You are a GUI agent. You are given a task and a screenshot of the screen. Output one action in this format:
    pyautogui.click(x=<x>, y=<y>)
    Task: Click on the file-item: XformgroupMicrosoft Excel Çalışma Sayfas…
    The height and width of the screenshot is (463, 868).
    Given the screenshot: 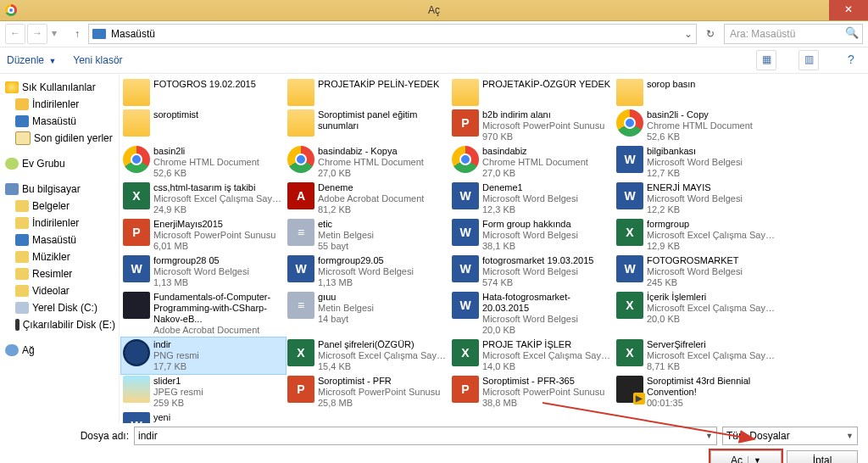 What is the action you would take?
    pyautogui.click(x=697, y=236)
    